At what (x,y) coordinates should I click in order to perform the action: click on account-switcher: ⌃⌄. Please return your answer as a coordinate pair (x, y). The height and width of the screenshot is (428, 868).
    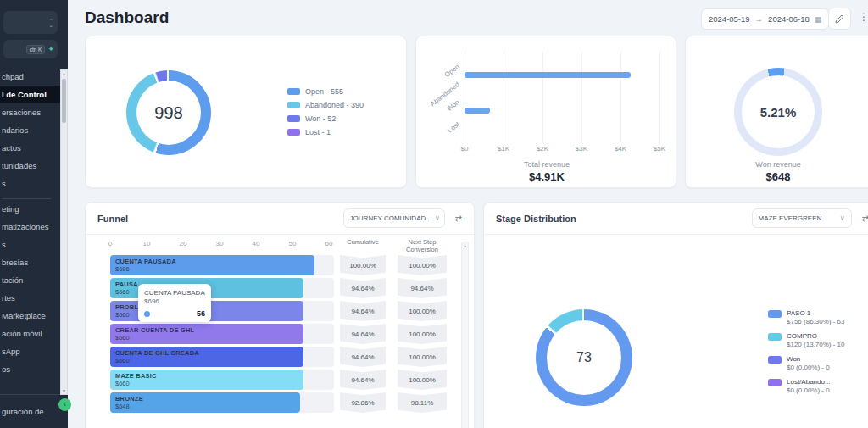
    Looking at the image, I should click on (31, 22).